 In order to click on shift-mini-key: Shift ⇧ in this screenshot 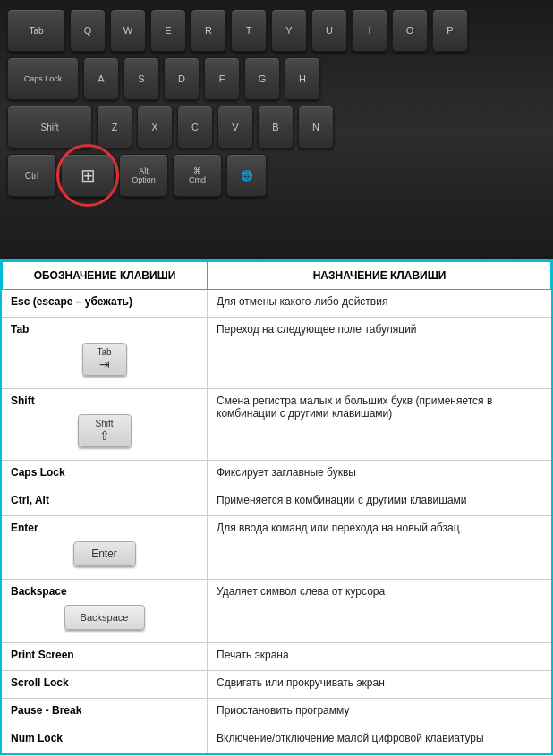, I will do `click(105, 431)`.